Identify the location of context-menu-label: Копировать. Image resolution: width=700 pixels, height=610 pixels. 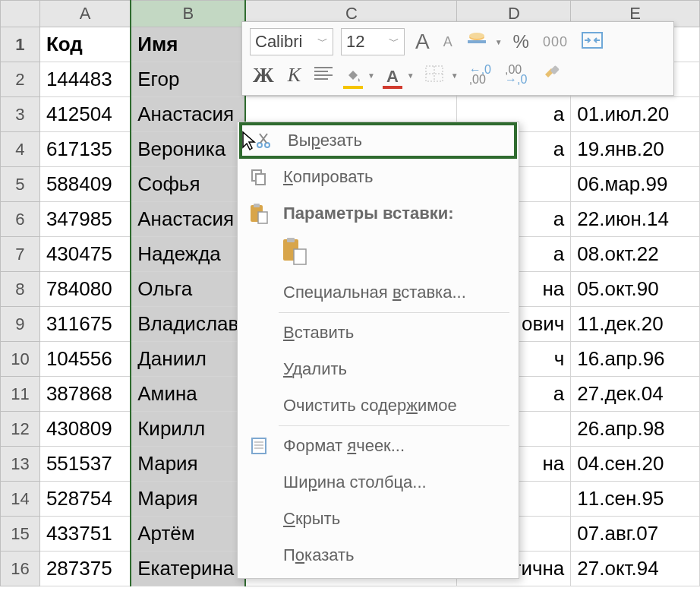
(328, 177).